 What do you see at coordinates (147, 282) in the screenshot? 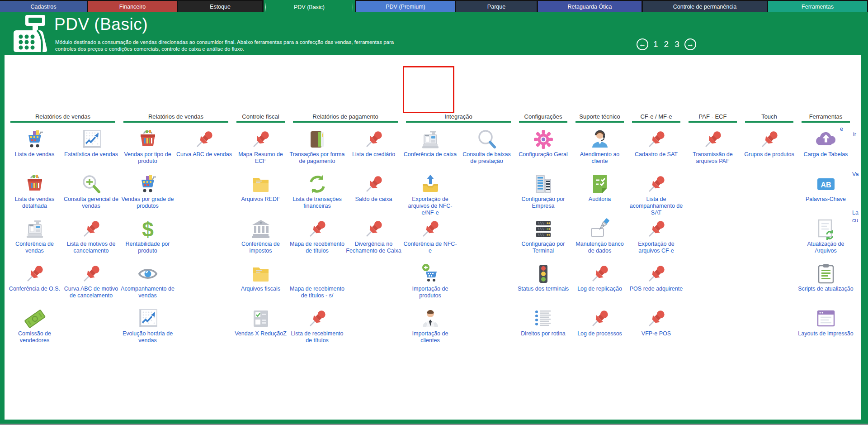
I see `grid-item-acompanhamento-de-vendas: Acompanhamento de vendas` at bounding box center [147, 282].